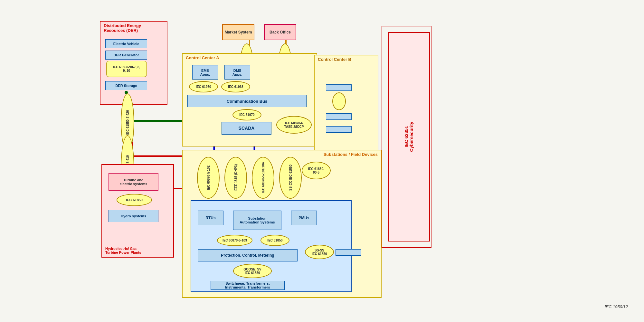 The image size is (644, 322). What do you see at coordinates (248, 285) in the screenshot?
I see `switchgear-box: Switchgear, Transformers,Instrumental Tr…` at bounding box center [248, 285].